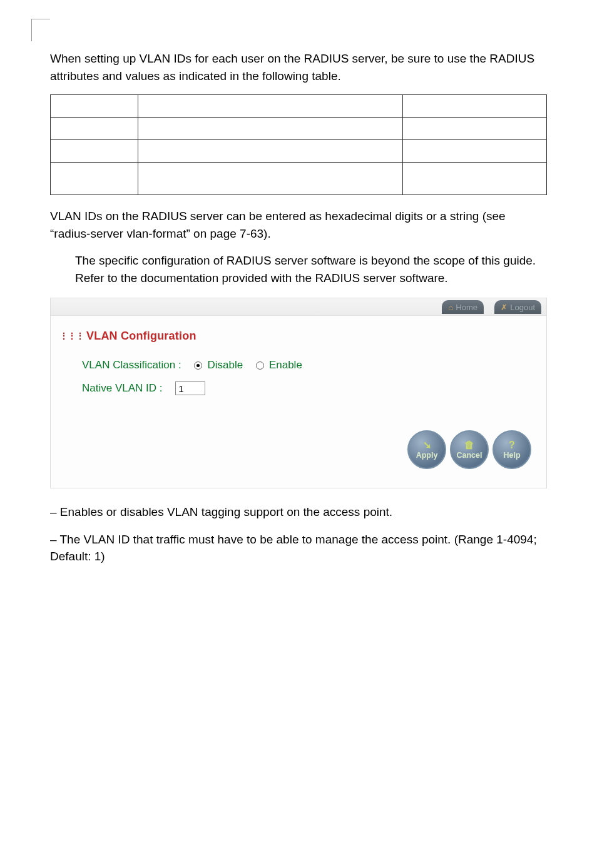  What do you see at coordinates (451, 308) in the screenshot?
I see `home-icon: ⌂` at bounding box center [451, 308].